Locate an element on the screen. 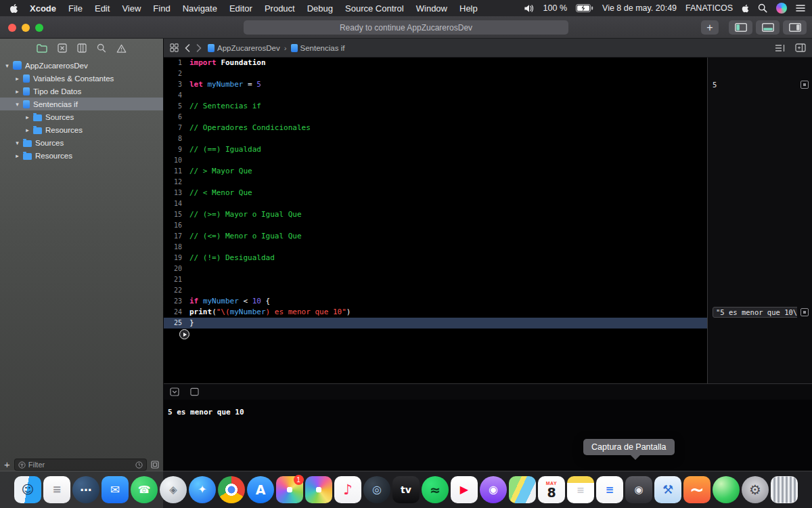 The width and height of the screenshot is (812, 508). dock-app-store: A is located at coordinates (261, 490).